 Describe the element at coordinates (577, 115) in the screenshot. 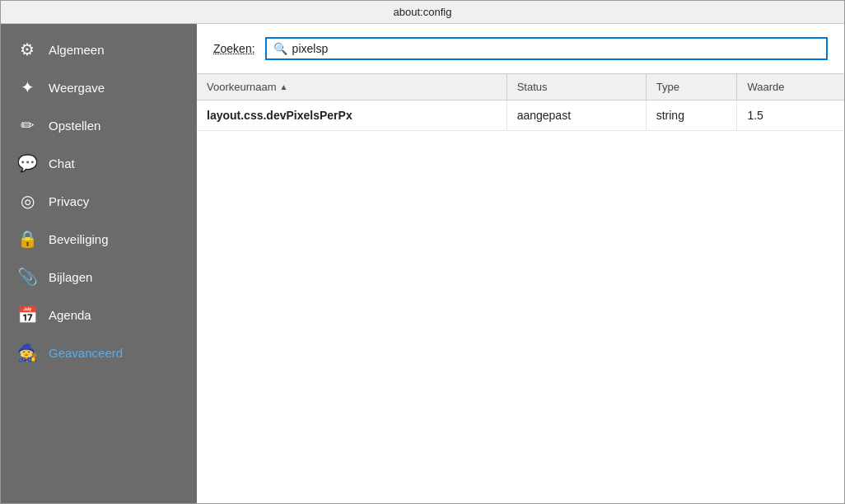

I see `cell-status: aangepast` at that location.